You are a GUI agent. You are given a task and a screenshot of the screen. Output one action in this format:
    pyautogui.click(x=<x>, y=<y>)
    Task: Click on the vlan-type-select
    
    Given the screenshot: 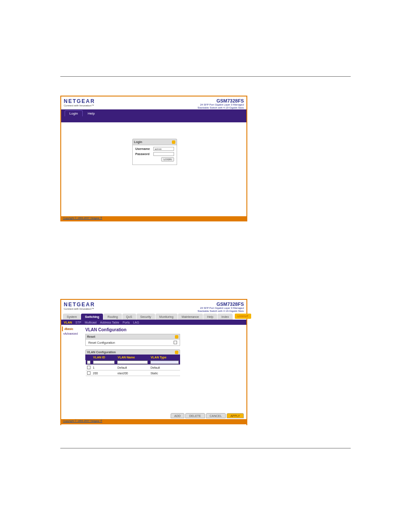 What is the action you would take?
    pyautogui.click(x=165, y=362)
    